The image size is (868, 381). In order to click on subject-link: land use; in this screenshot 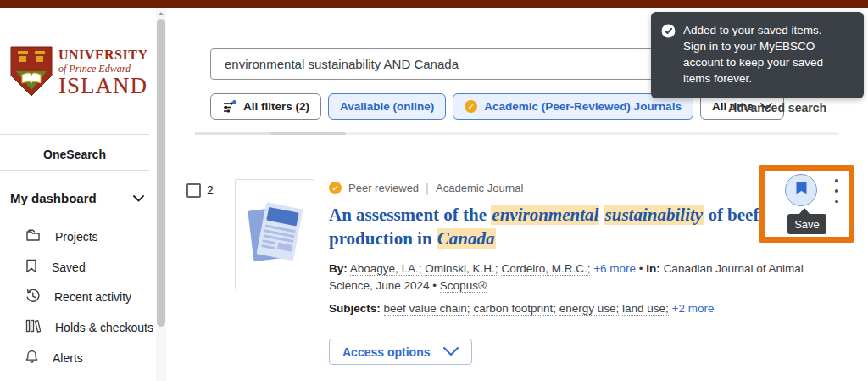, I will do `click(646, 309)`.